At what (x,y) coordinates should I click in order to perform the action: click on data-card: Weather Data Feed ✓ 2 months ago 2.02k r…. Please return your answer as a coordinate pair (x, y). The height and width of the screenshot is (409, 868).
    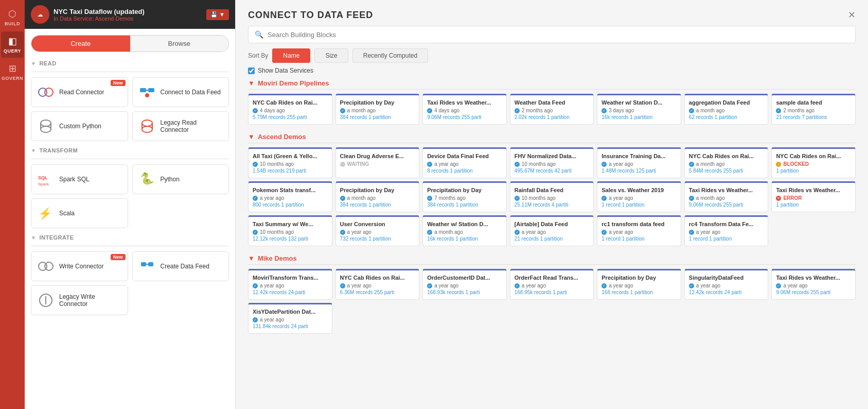
    Looking at the image, I should click on (552, 109).